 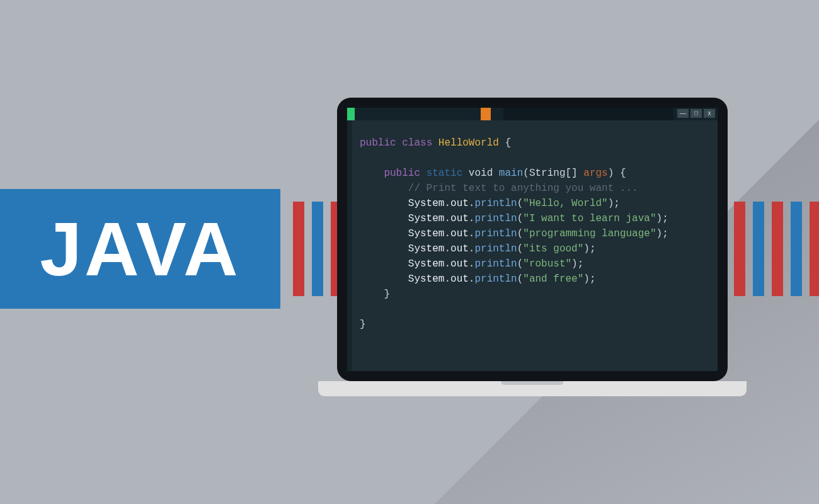 I want to click on string-literal: "and free", so click(x=553, y=279).